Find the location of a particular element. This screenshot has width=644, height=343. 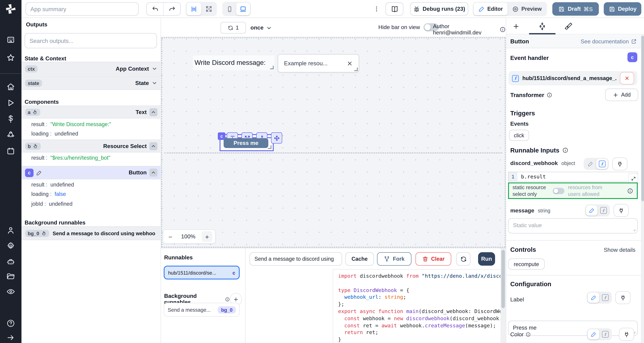

tab-preview: Preview is located at coordinates (527, 9).